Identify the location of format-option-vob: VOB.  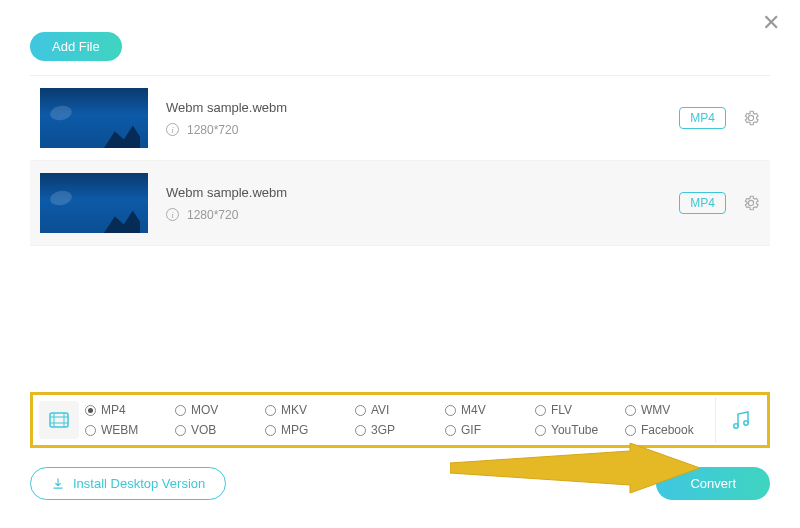
(219, 430).